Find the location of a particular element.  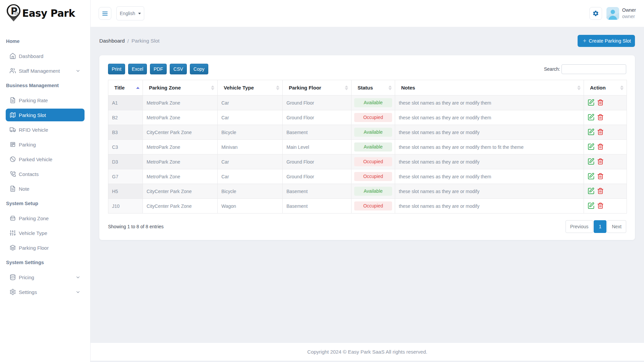

sidebar-item-label: Settings is located at coordinates (47, 292).